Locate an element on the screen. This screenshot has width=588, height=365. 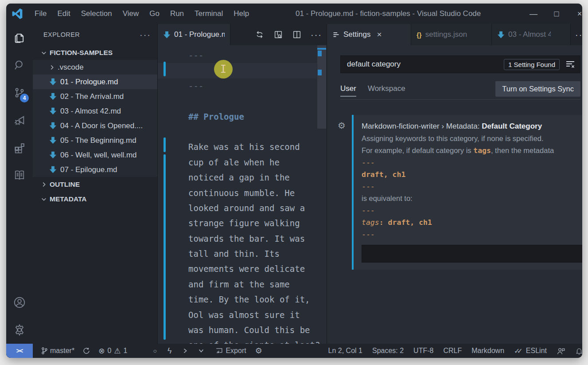
editor-line: was human. Could this be is located at coordinates (242, 330).